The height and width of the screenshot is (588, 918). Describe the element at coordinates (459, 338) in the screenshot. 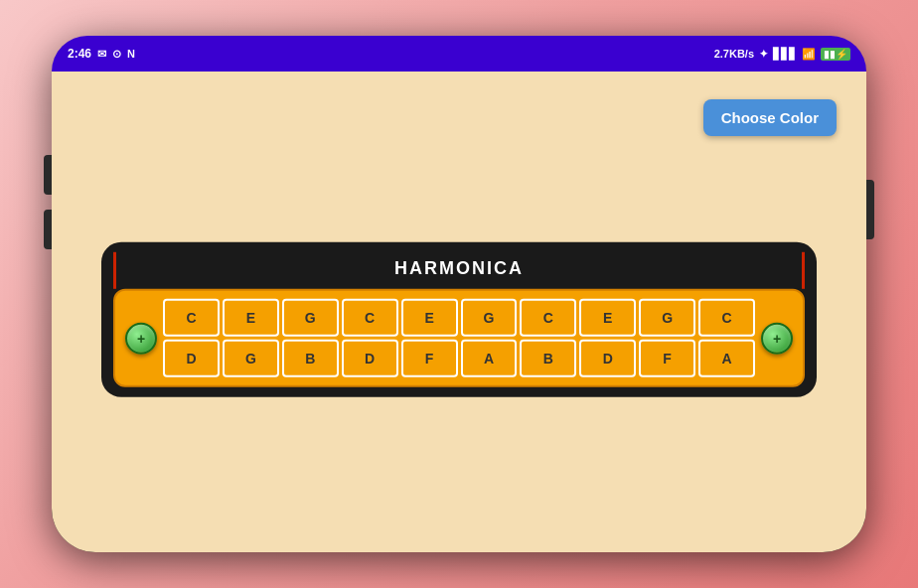

I see `harmonica-body: C E G C E G C E G C D G B D` at that location.